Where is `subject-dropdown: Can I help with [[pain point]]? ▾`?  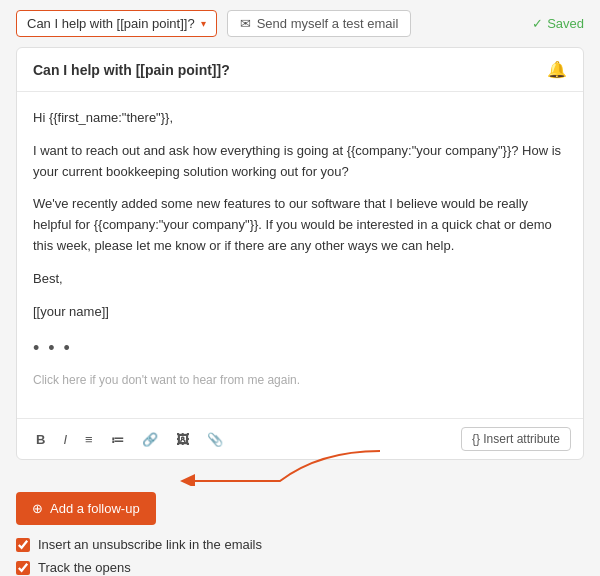 subject-dropdown: Can I help with [[pain point]]? ▾ is located at coordinates (116, 24).